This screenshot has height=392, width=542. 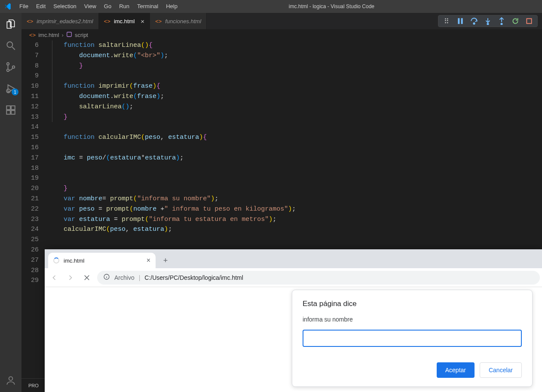 I want to click on symbol-icon, so click(x=69, y=35).